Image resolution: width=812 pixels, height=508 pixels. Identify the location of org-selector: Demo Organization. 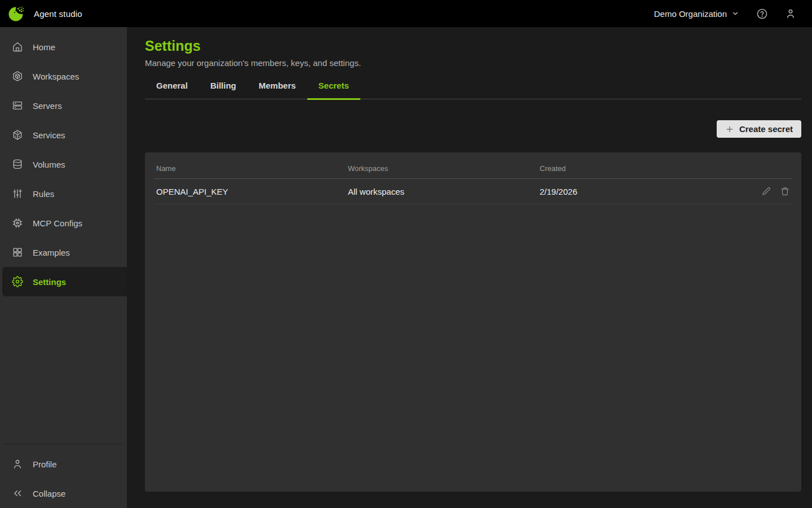
(697, 14).